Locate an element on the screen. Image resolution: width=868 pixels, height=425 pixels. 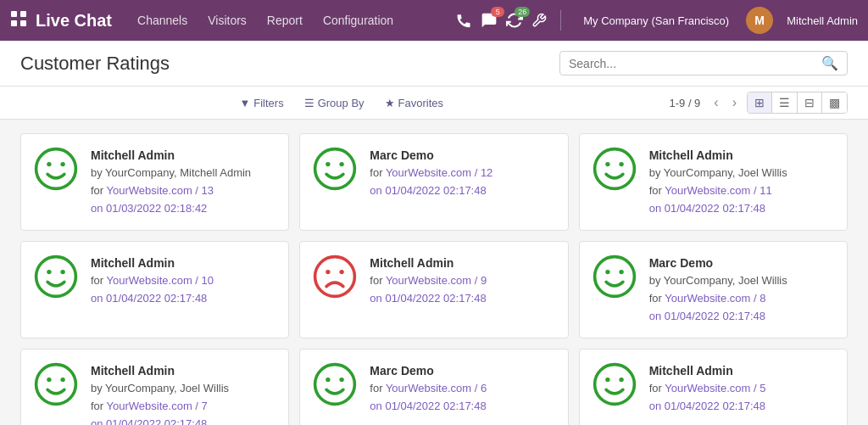
user-avatar: M is located at coordinates (760, 20).